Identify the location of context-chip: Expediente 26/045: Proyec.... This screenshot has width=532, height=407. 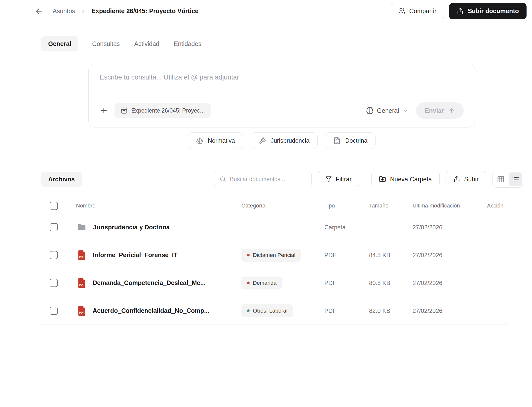
(162, 111).